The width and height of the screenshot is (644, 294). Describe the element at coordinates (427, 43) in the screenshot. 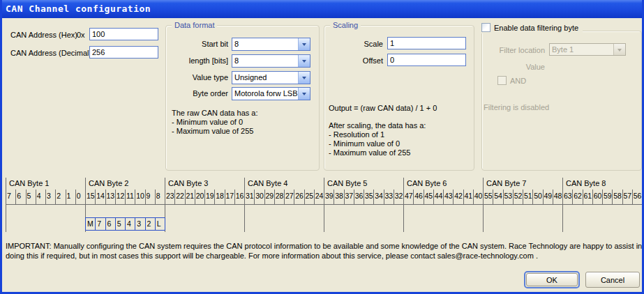

I see `scale-input` at that location.